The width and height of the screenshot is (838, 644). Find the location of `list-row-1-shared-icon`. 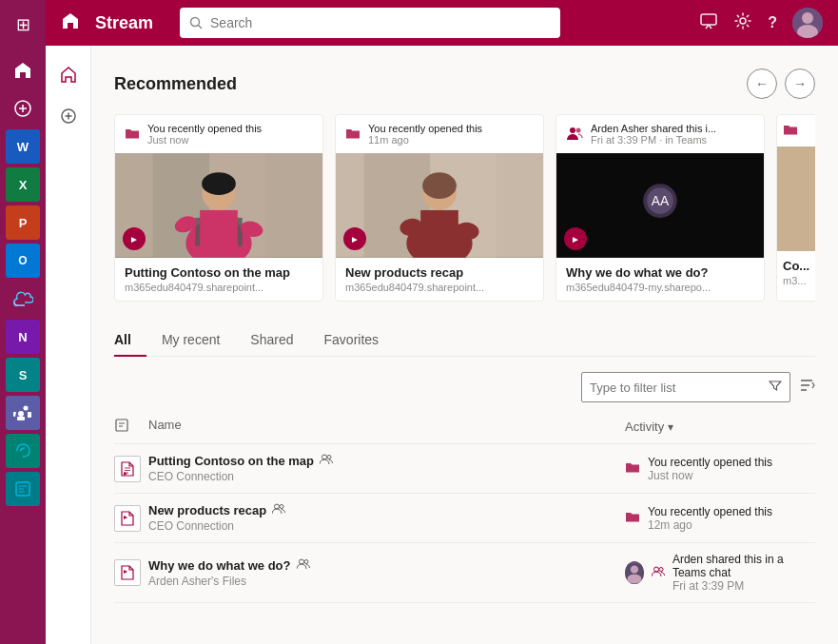

list-row-1-shared-icon is located at coordinates (326, 460).